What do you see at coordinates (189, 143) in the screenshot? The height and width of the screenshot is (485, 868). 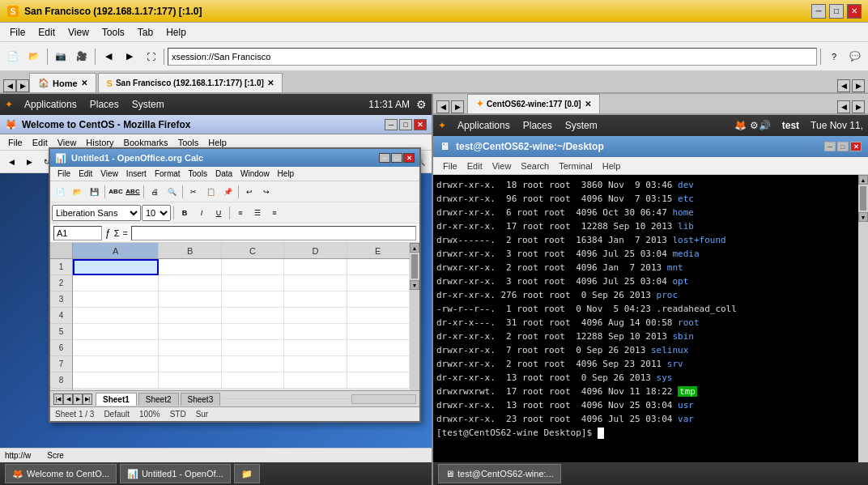 I see `ff-menu-tools: Tools` at bounding box center [189, 143].